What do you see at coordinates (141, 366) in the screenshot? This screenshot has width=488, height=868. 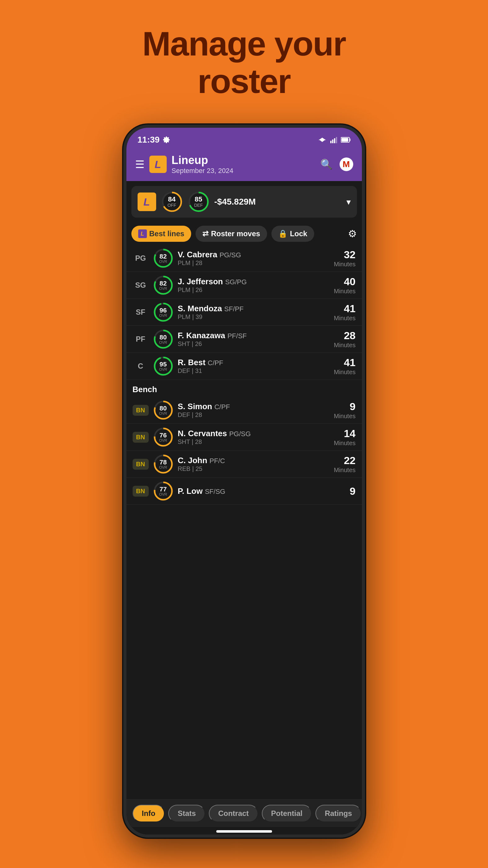 I see `position-badge: C` at bounding box center [141, 366].